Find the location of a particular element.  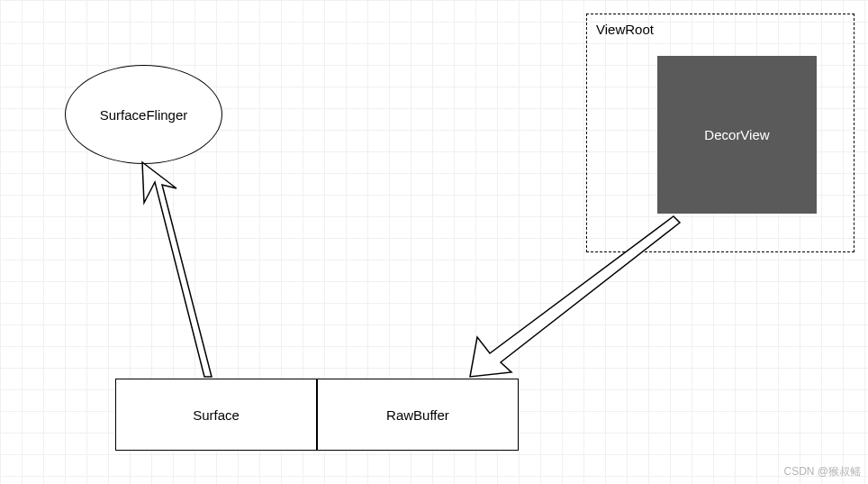

rawbuffer-node: RawBuffer is located at coordinates (418, 415).